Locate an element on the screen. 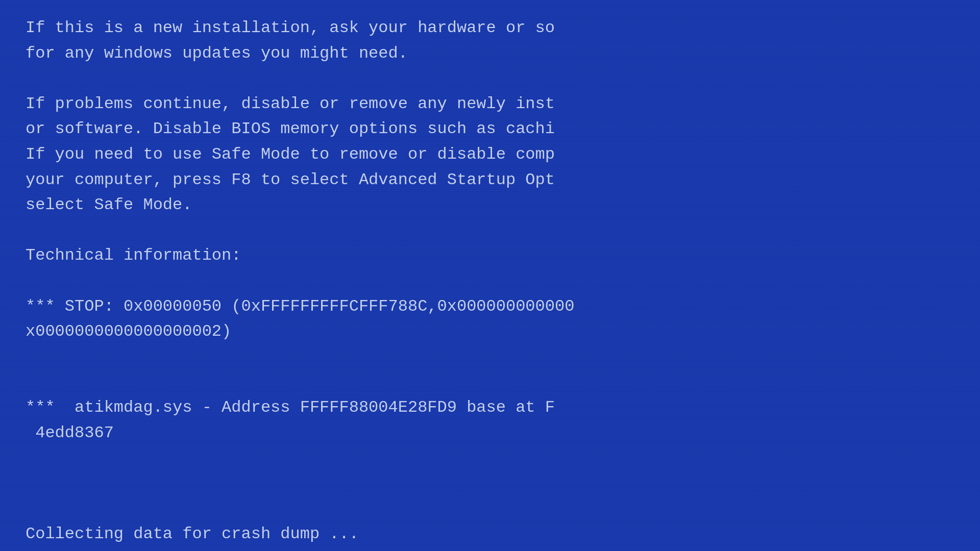  bsod-line: or software. Disable BIOS memory options… is located at coordinates (490, 129).